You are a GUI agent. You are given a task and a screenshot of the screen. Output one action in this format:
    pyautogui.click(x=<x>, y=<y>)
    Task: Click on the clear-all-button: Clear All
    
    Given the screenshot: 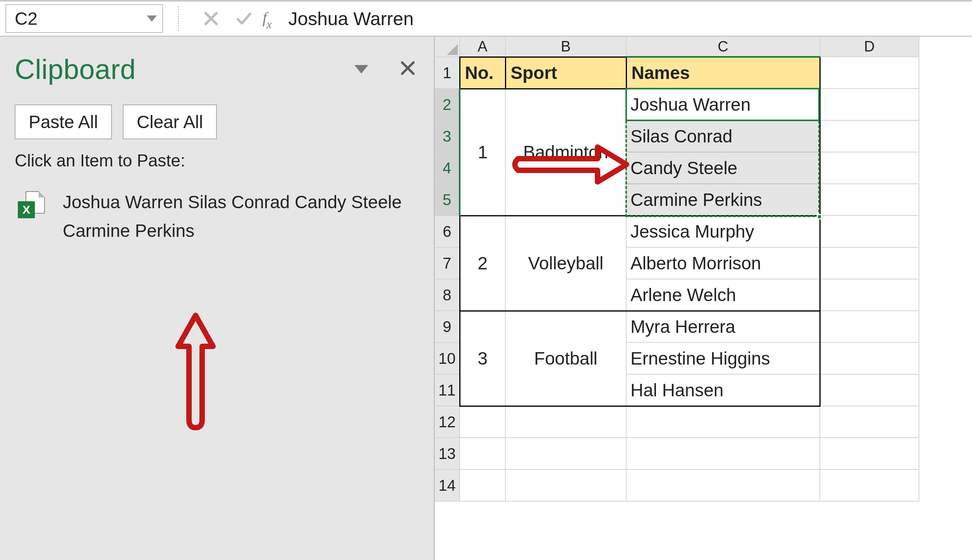 What is the action you would take?
    pyautogui.click(x=170, y=122)
    